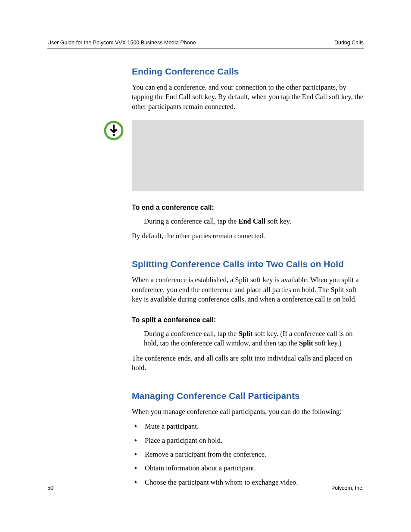 Image resolution: width=411 pixels, height=532 pixels. Describe the element at coordinates (248, 236) in the screenshot. I see `para-end-note: By default, the other parties remain con…` at that location.